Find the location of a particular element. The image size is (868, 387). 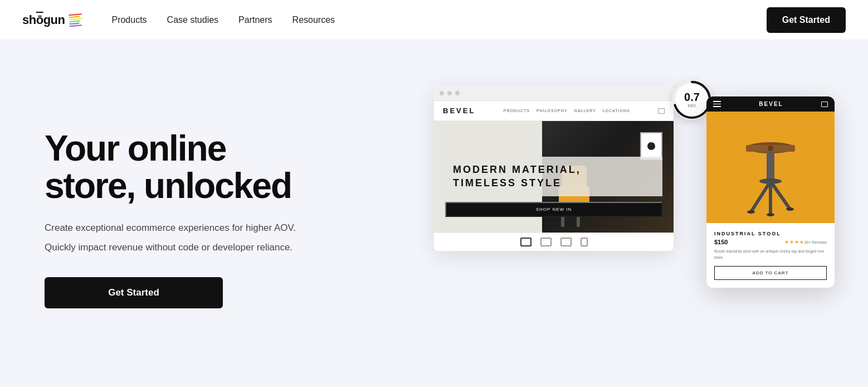

mobile-nav-icon is located at coordinates (825, 104).